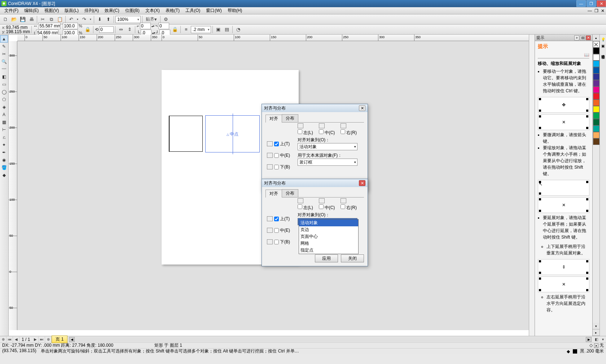 This screenshot has width=606, height=364. What do you see at coordinates (328, 147) in the screenshot?
I see `align-to-select: 活动对象` at bounding box center [328, 147].